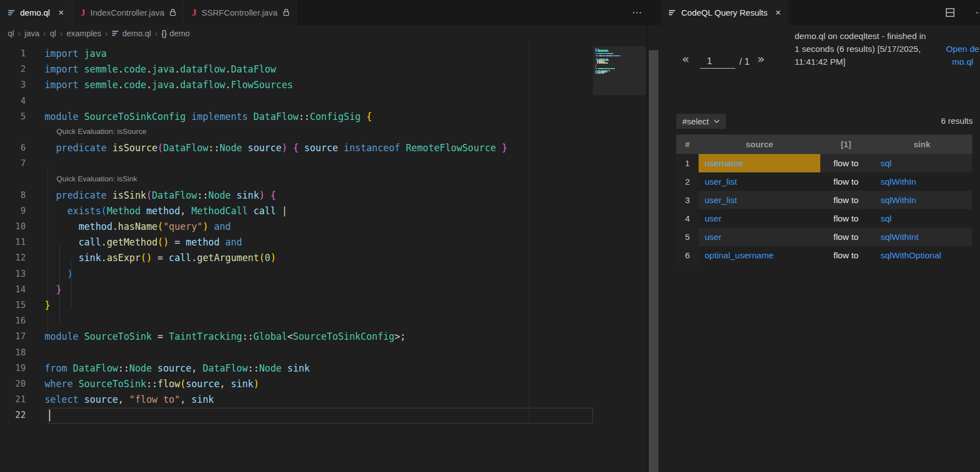  What do you see at coordinates (323, 336) in the screenshot?
I see `code-line-17: 17module SourceToSink = TaintTracking::G…` at bounding box center [323, 336].